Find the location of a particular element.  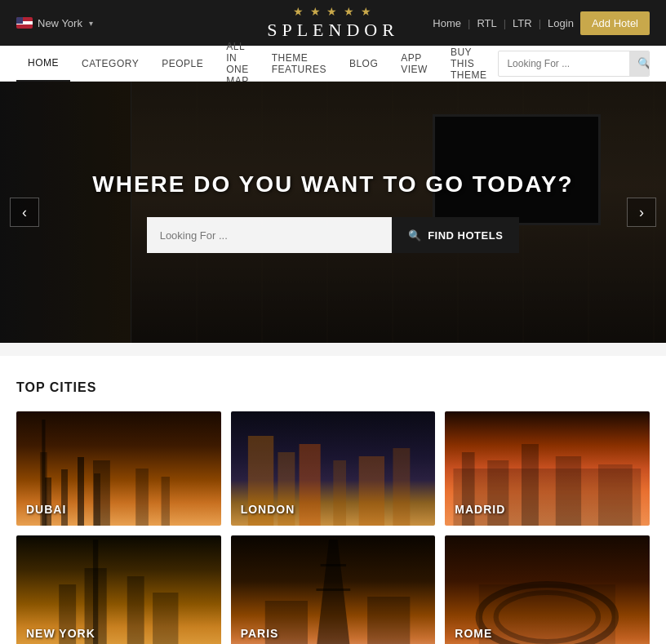

gap is located at coordinates (333, 349).